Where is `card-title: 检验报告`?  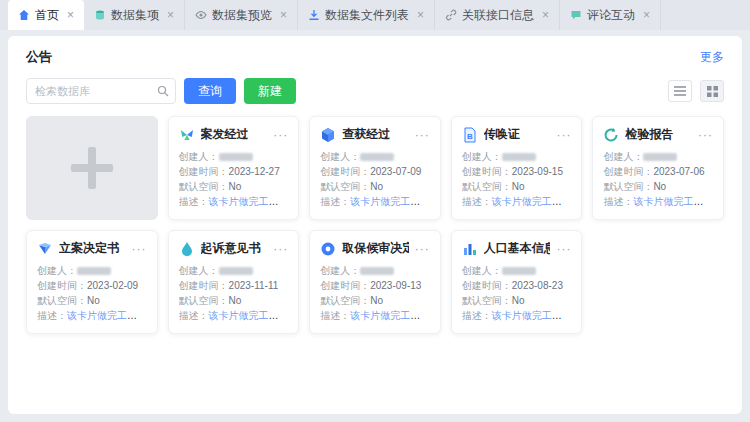
card-title: 检验报告 is located at coordinates (658, 134).